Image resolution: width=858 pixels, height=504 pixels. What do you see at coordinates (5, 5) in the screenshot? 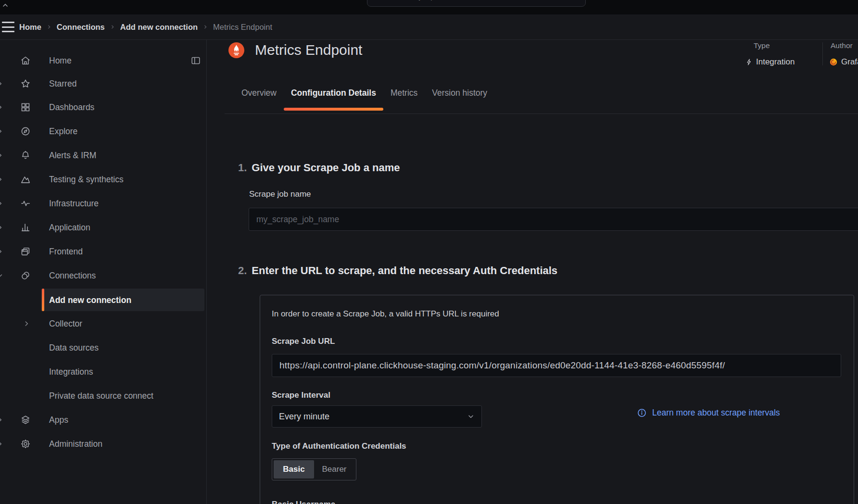
I see `chevron-up-icon` at bounding box center [5, 5].